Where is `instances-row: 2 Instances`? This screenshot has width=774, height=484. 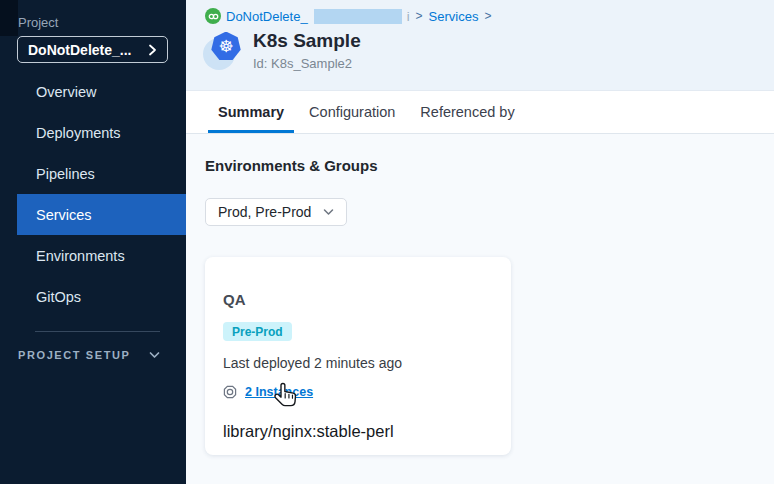 instances-row: 2 Instances is located at coordinates (358, 392).